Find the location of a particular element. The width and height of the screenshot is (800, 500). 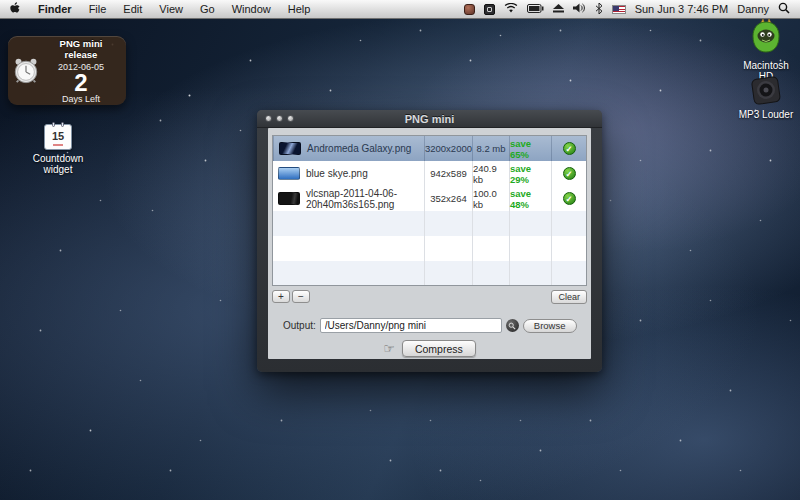

menu-window: Window is located at coordinates (252, 9).